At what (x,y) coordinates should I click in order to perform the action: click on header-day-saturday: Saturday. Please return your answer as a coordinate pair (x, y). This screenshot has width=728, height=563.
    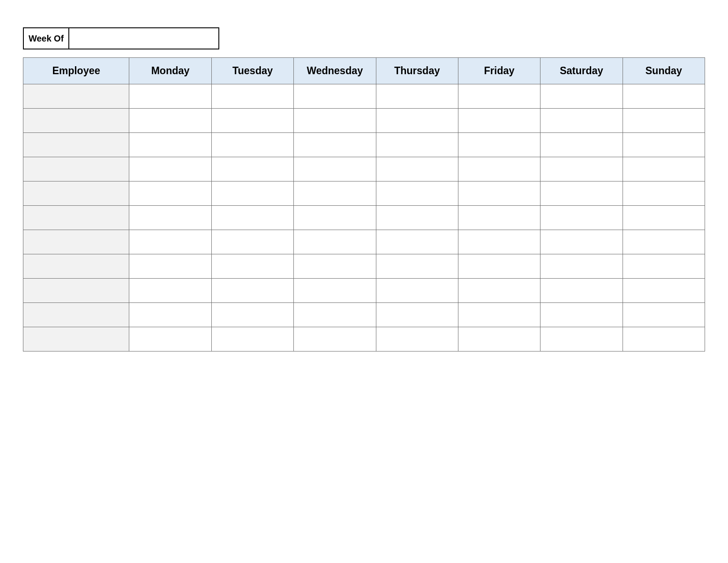
    Looking at the image, I should click on (582, 71).